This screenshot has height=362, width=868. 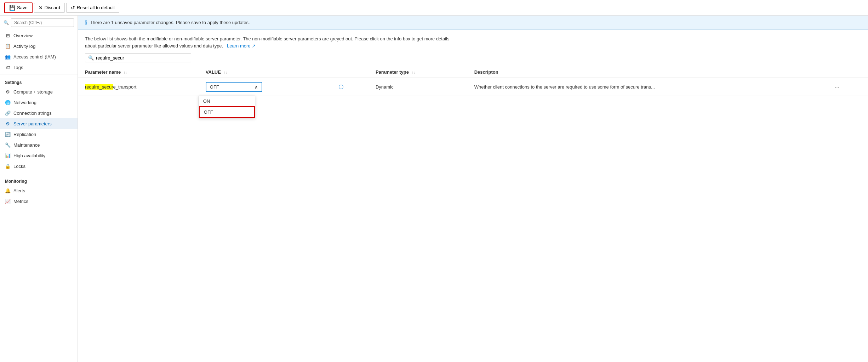 What do you see at coordinates (138, 87) in the screenshot?
I see `param-name-cell: require_secure_transport` at bounding box center [138, 87].